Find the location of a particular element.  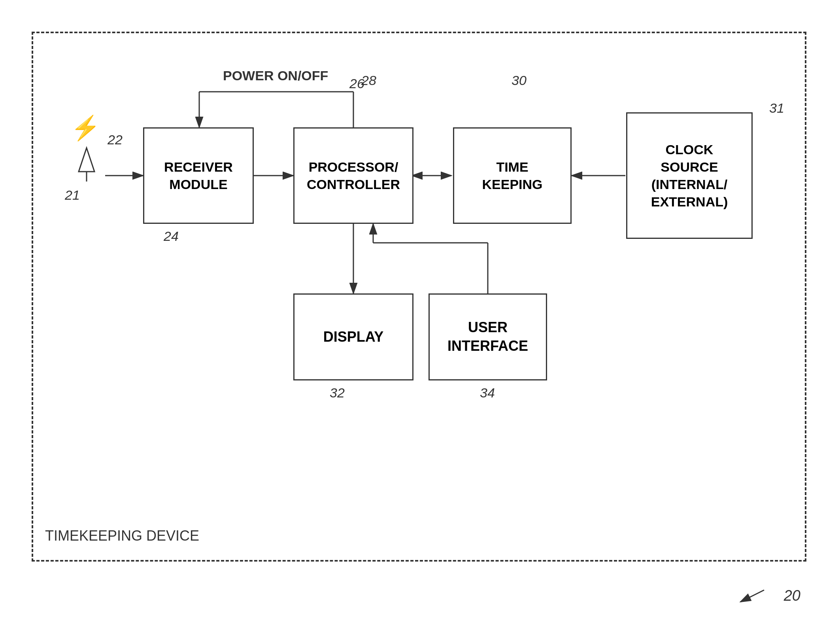

antenna-svg: ⚡ is located at coordinates (91, 148).